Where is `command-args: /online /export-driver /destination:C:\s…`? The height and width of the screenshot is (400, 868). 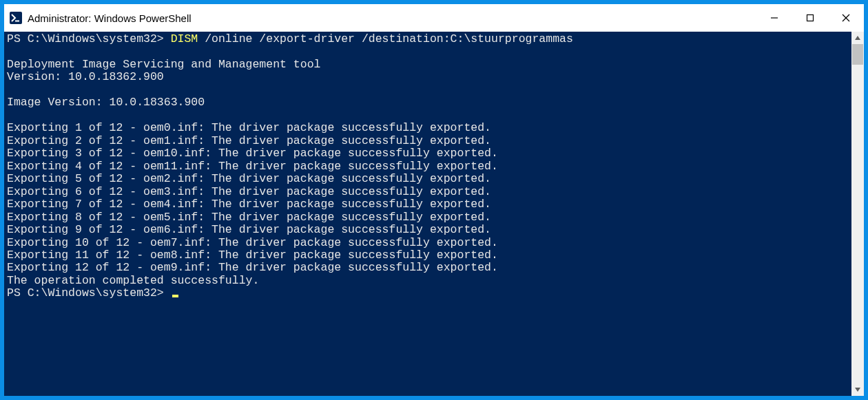 command-args: /online /export-driver /destination:C:\s… is located at coordinates (386, 39).